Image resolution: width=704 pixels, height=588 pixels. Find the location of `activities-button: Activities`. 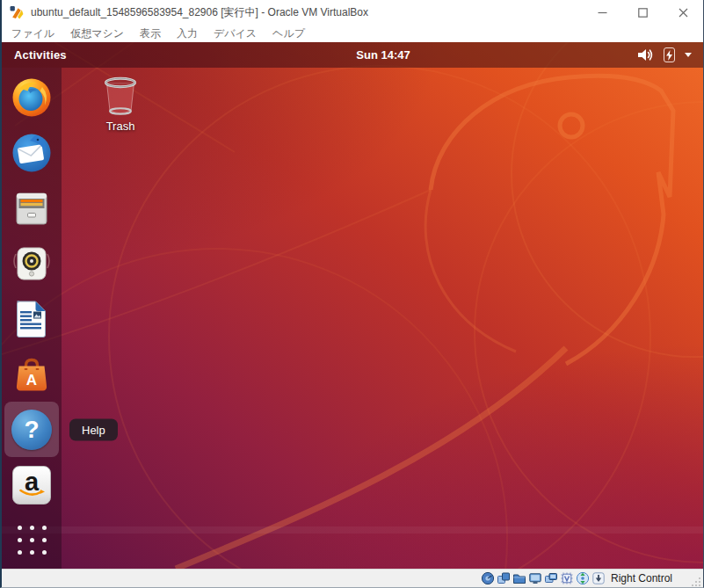

activities-button: Activities is located at coordinates (40, 54).